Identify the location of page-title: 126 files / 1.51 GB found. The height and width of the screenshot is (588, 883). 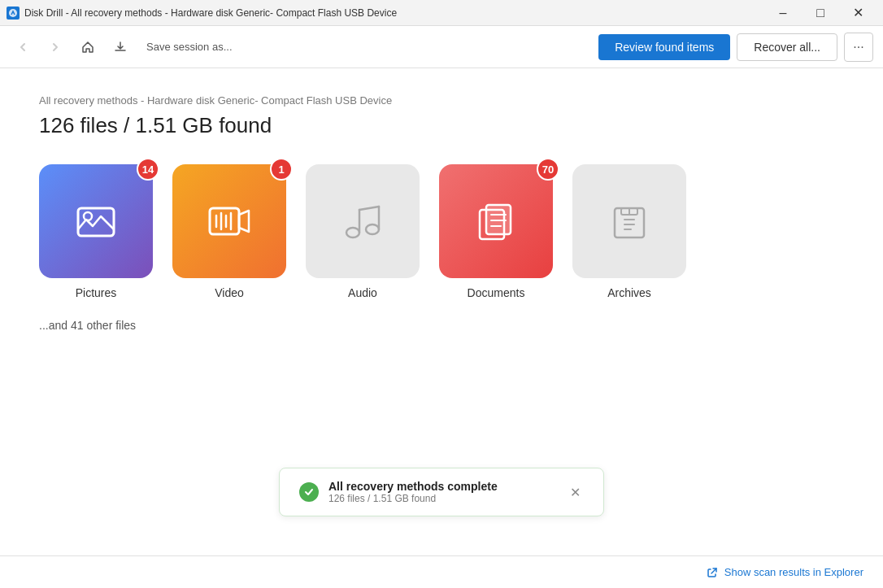
(442, 125).